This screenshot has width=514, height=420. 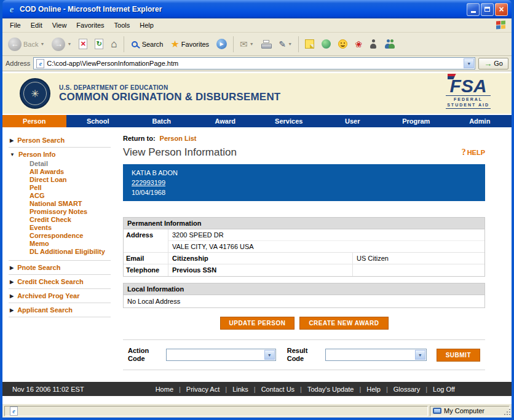 I want to click on sidebar-label: Person Info, so click(x=37, y=154).